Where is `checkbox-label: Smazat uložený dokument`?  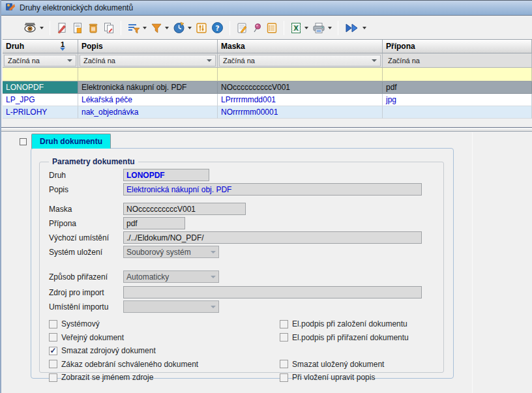 checkbox-label: Smazat uložený dokument is located at coordinates (338, 364).